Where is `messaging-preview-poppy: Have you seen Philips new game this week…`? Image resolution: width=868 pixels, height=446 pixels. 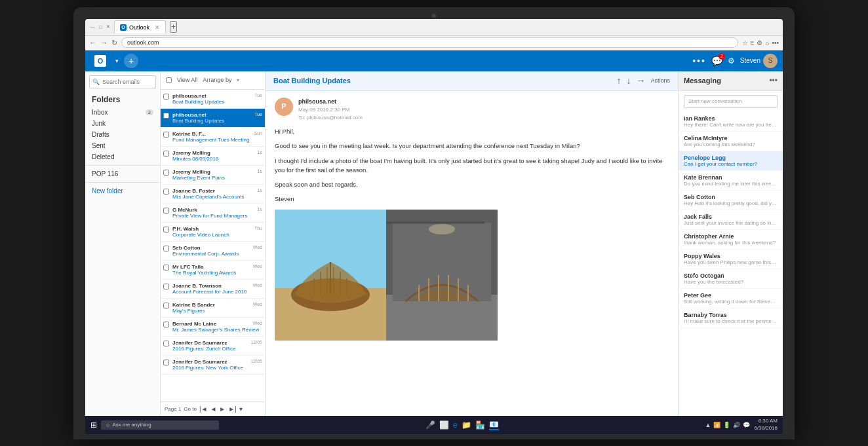 messaging-preview-poppy: Have you seen Philips new game this week… is located at coordinates (730, 262).